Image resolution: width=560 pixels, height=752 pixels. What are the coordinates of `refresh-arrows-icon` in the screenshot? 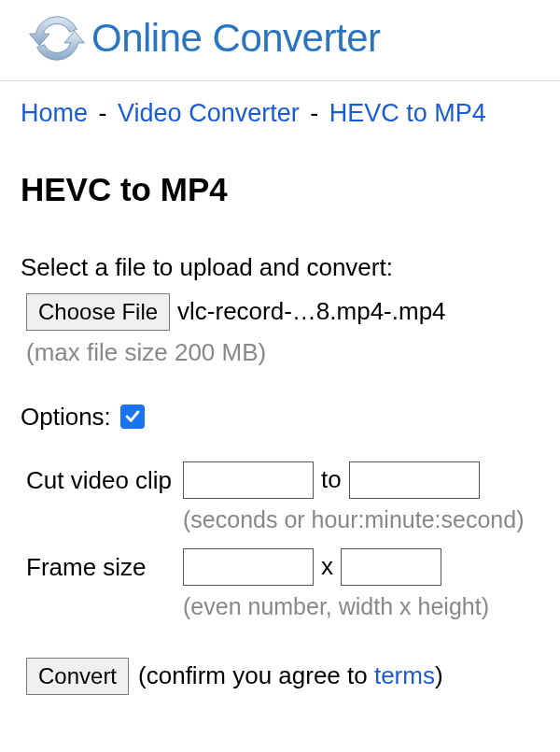 It's located at (57, 38).